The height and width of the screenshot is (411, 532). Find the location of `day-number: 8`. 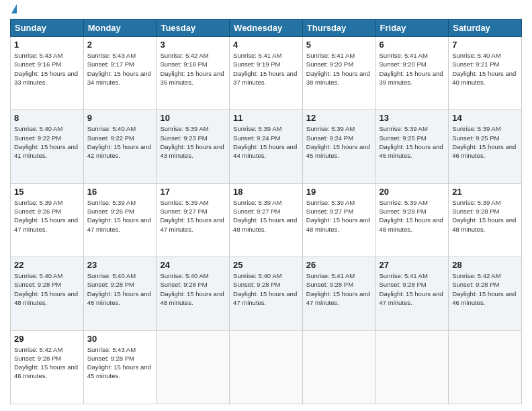

day-number: 8 is located at coordinates (47, 118).